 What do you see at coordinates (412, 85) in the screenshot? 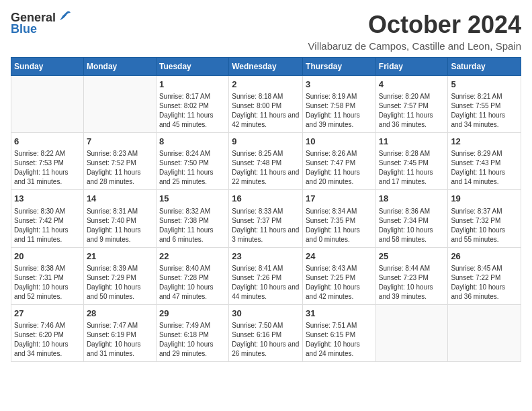
I see `day-number: 4` at bounding box center [412, 85].